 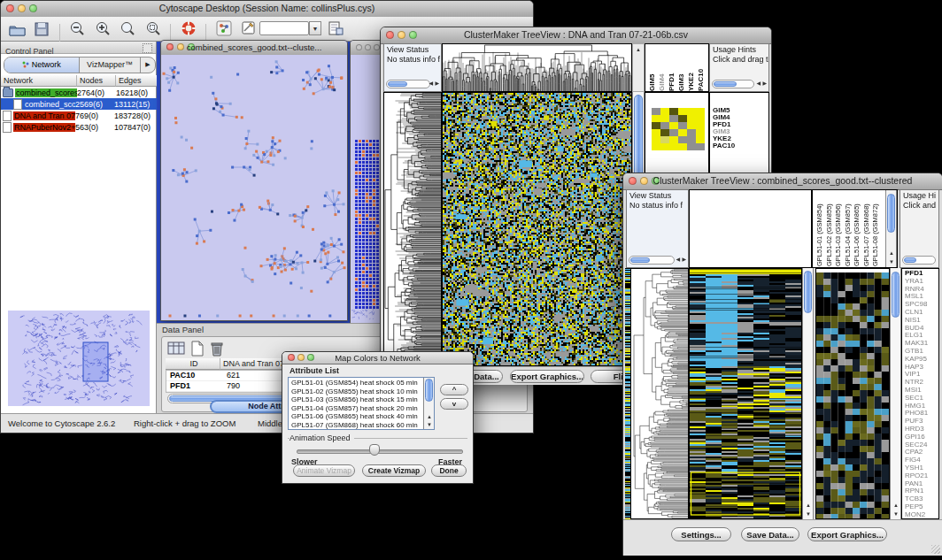 What do you see at coordinates (853, 394) in the screenshot?
I see `tv2-zoom-heatmap-canvas` at bounding box center [853, 394].